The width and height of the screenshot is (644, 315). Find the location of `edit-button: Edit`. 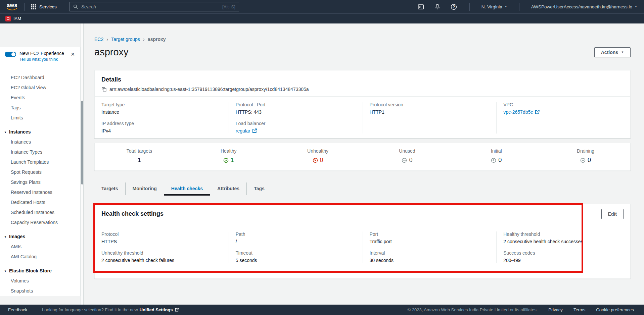

edit-button: Edit is located at coordinates (612, 214).